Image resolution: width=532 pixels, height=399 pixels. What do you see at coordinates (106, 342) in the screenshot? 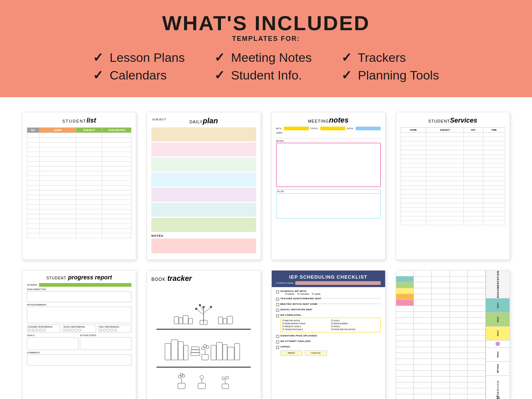
I see `action-col: ACTION STEPS` at bounding box center [106, 342].